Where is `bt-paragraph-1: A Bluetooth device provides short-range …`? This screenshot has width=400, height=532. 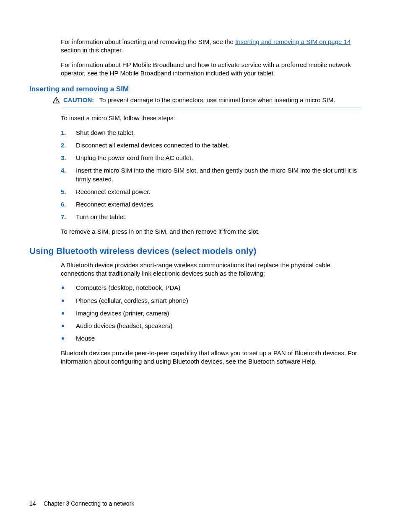 bt-paragraph-1: A Bluetooth device provides short-range … is located at coordinates (211, 270).